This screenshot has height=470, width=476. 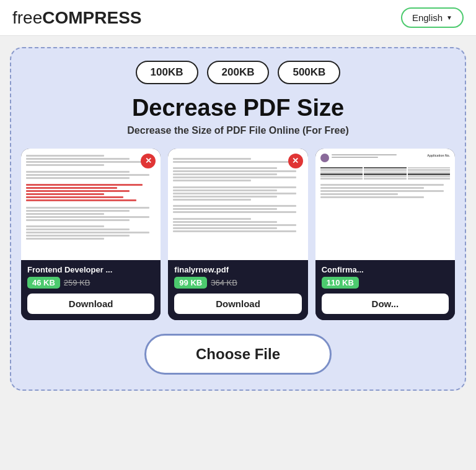 I want to click on file-sizes-3: 110 KB, so click(x=386, y=282).